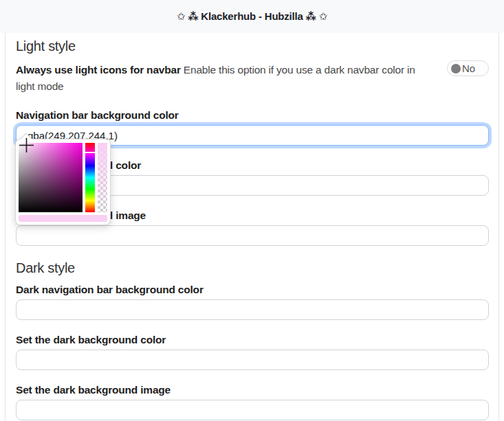 This screenshot has width=504, height=421. What do you see at coordinates (456, 69) in the screenshot?
I see `toggle-knob-icon` at bounding box center [456, 69].